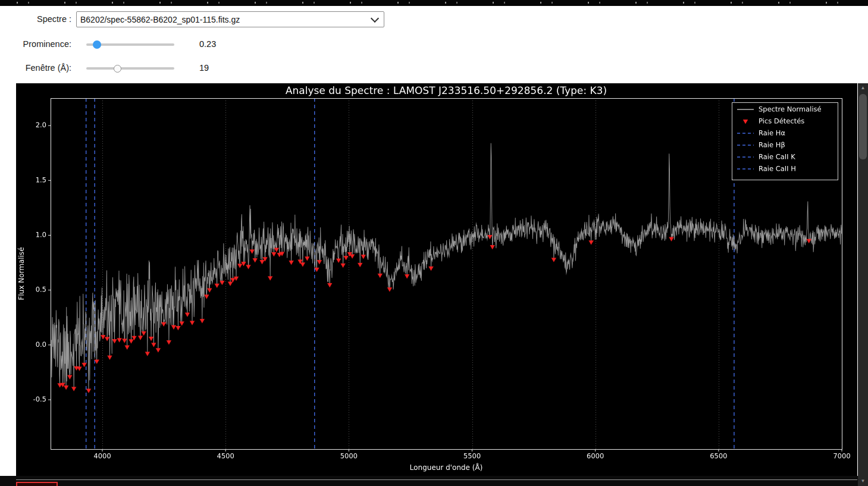 The height and width of the screenshot is (486, 868). What do you see at coordinates (208, 44) in the screenshot?
I see `prominence-value: 0.23` at bounding box center [208, 44].